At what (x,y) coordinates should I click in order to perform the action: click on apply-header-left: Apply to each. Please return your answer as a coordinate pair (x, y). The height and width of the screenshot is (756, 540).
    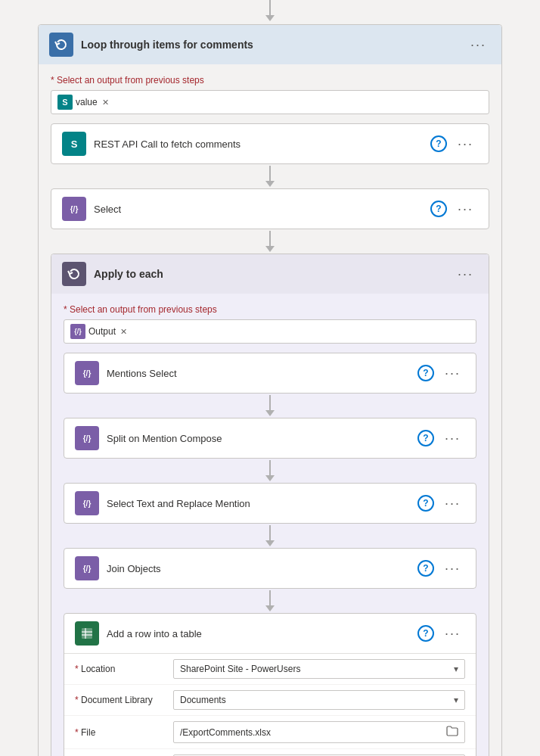
    Looking at the image, I should click on (113, 274).